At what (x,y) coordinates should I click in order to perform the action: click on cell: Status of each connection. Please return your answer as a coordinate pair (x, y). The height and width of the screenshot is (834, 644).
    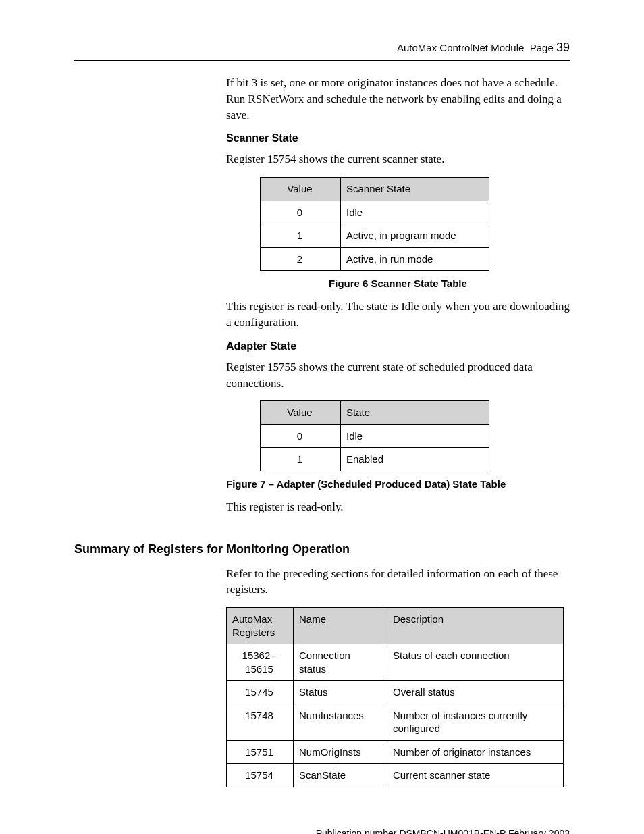
    Looking at the image, I should click on (475, 662).